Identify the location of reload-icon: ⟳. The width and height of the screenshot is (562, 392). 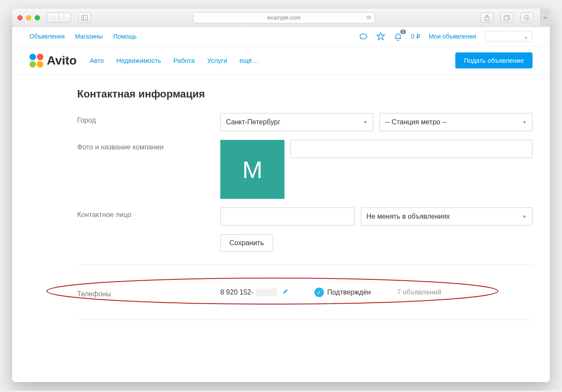
(369, 17).